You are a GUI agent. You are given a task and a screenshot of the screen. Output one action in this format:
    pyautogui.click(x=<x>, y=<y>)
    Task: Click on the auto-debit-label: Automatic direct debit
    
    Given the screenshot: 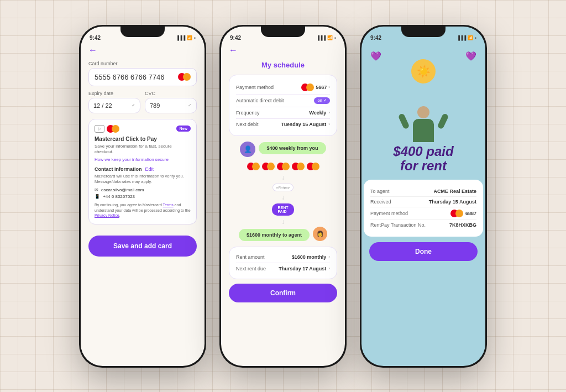 What is the action you would take?
    pyautogui.click(x=260, y=101)
    